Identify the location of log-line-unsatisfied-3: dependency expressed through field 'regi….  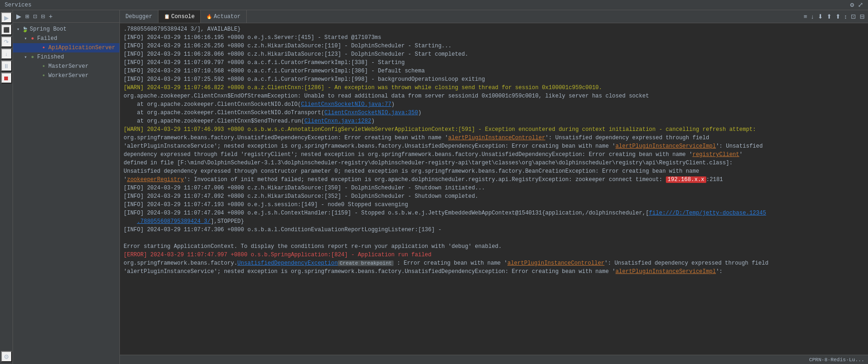
(494, 155).